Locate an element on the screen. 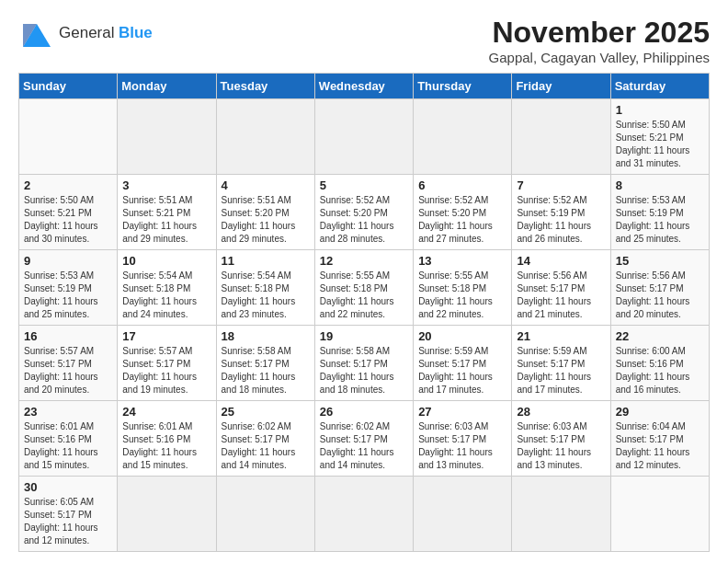  logo: General Blue is located at coordinates (85, 33).